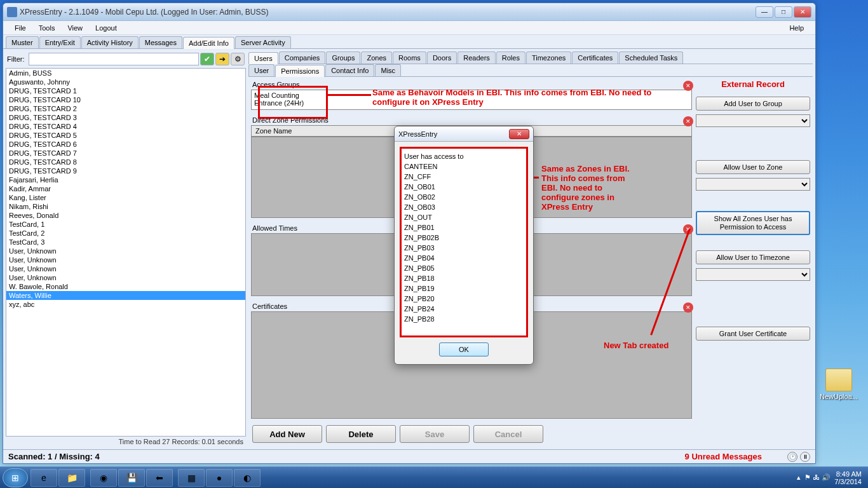  Describe the element at coordinates (688, 86) in the screenshot. I see `delete-access-group-icon: ✕` at that location.